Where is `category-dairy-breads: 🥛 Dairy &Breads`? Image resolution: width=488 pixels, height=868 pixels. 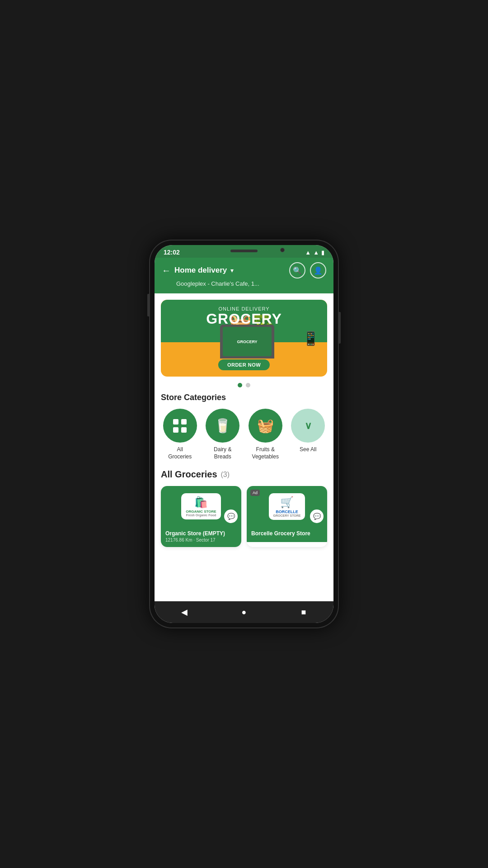 category-dairy-breads: 🥛 Dairy &Breads is located at coordinates (223, 434).